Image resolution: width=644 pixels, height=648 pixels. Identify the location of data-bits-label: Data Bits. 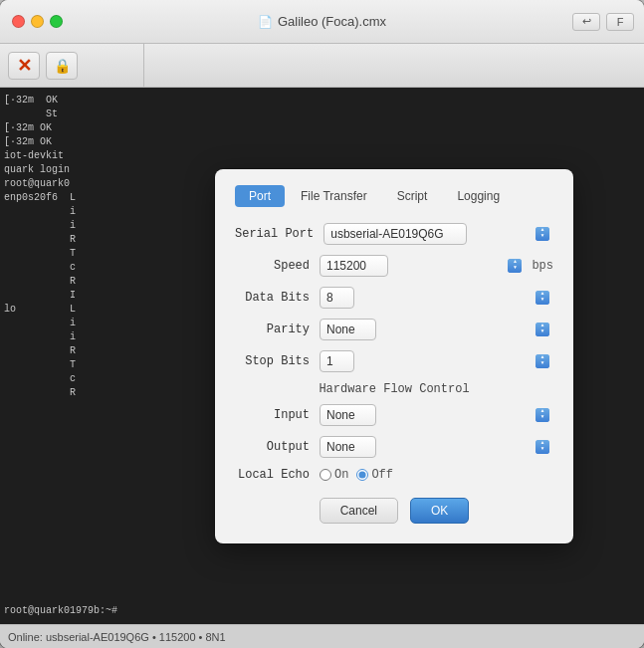
(277, 298).